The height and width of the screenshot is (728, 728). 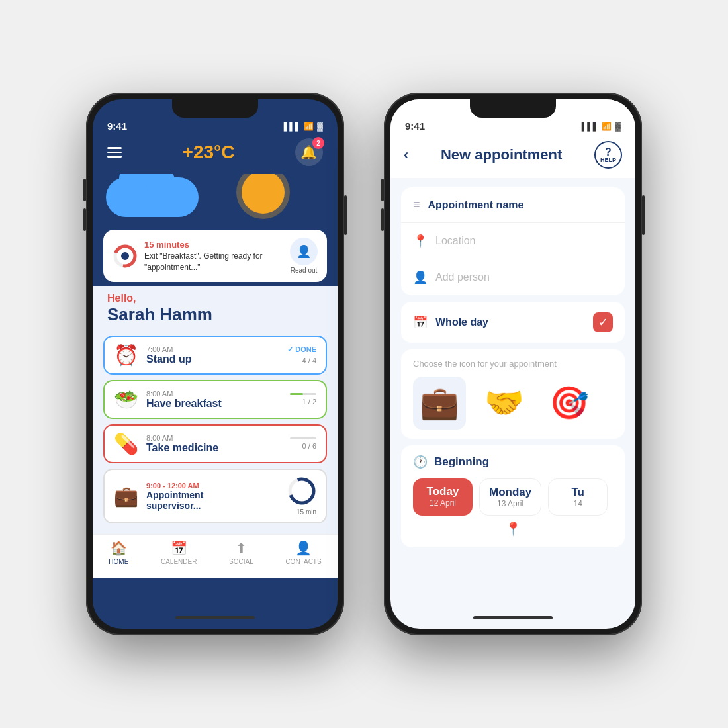 What do you see at coordinates (126, 355) in the screenshot?
I see `task-emoji-standup: ⏰` at bounding box center [126, 355].